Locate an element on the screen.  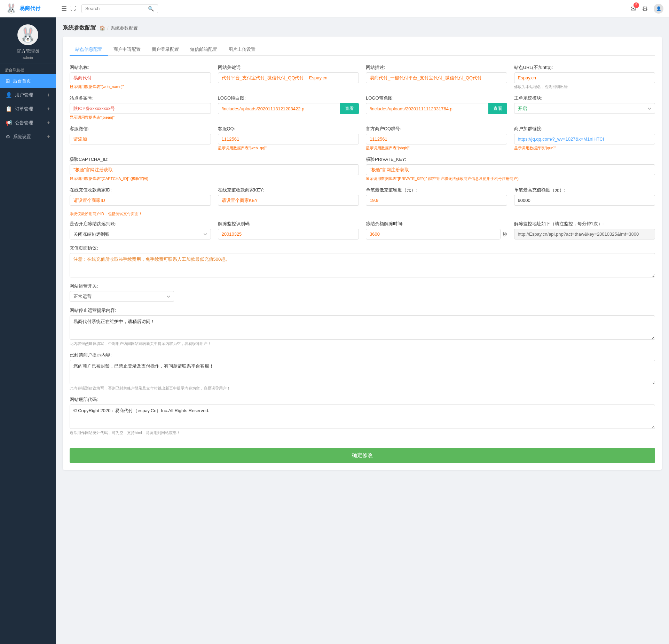
sidebar-item-orders: 📋 订单管理 + is located at coordinates (28, 109).